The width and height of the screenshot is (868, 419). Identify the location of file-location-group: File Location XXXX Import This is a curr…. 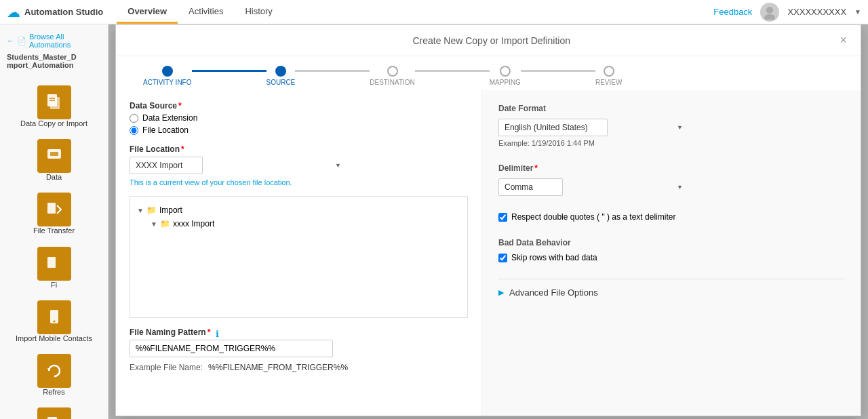
(298, 165).